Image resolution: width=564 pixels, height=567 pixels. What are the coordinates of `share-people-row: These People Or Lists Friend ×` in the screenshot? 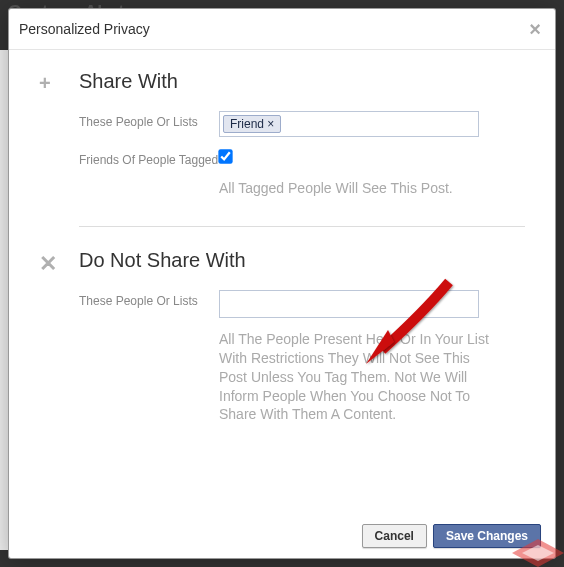 It's located at (302, 124).